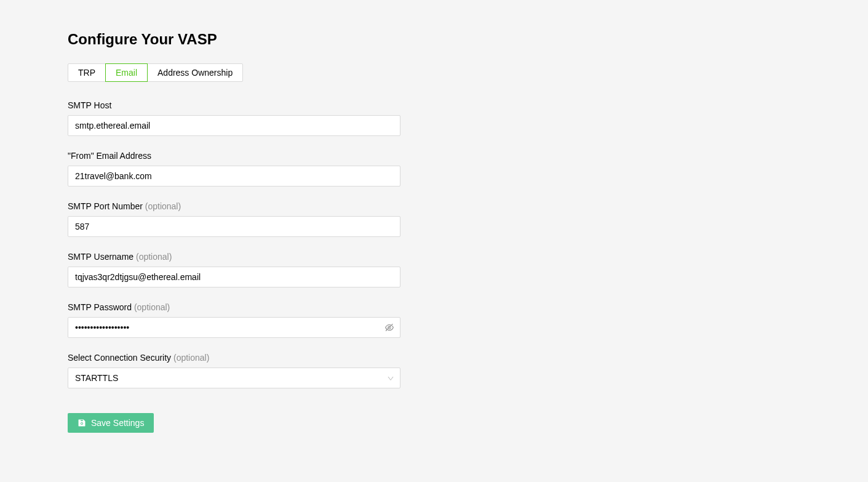 This screenshot has width=868, height=482. What do you see at coordinates (82, 423) in the screenshot?
I see `save-icon` at bounding box center [82, 423].